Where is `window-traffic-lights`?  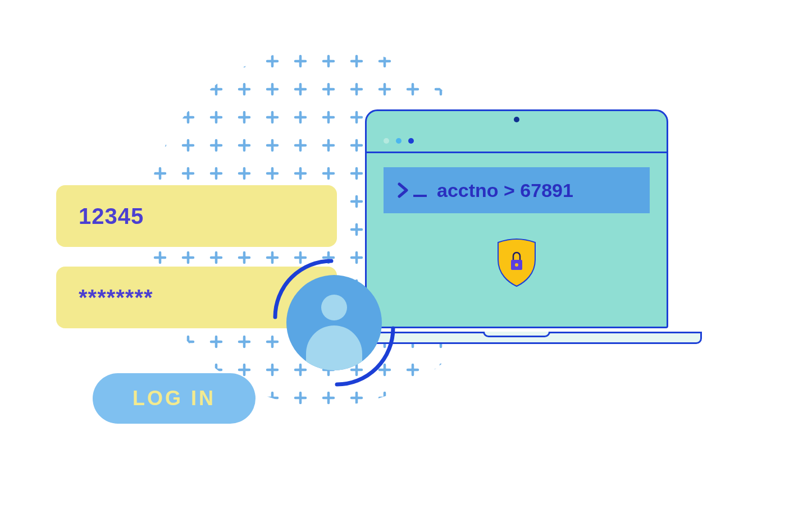
window-traffic-lights is located at coordinates (399, 141).